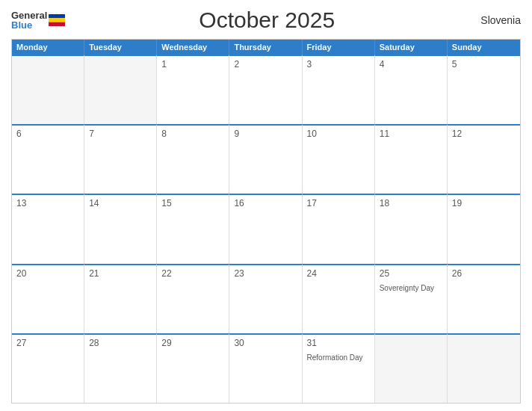 This screenshot has width=532, height=411. Describe the element at coordinates (484, 47) in the screenshot. I see `day-header-sunday: Sunday` at that location.